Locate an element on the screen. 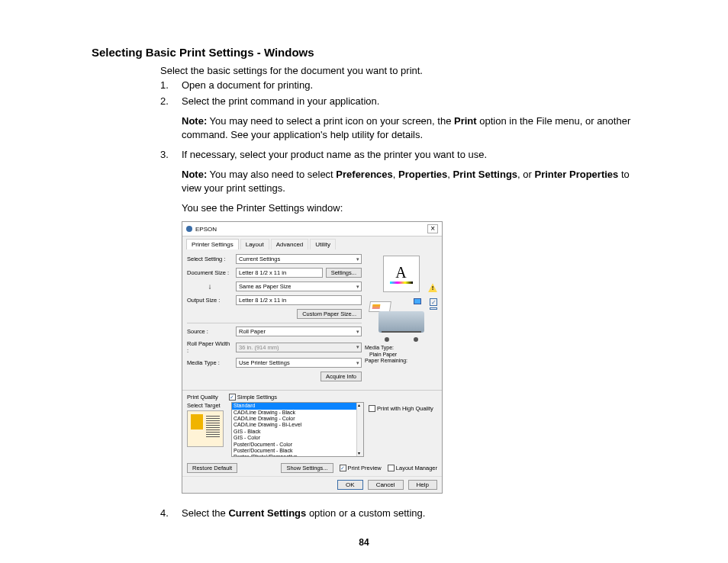  page-number: 84 is located at coordinates (364, 542).